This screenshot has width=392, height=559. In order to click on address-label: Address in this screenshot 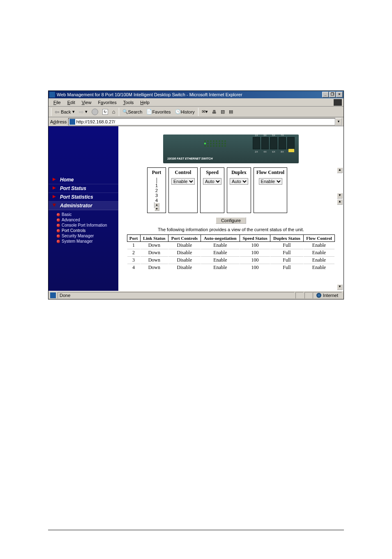, I will do `click(58, 122)`.